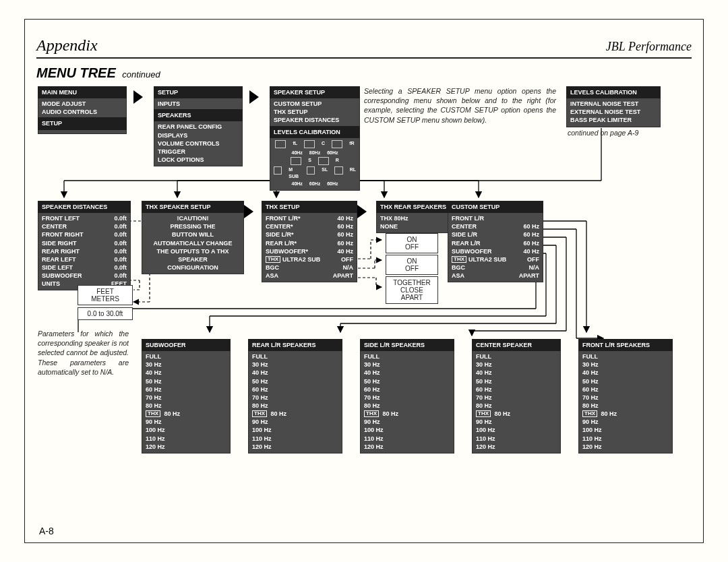 This screenshot has width=728, height=562. Describe the element at coordinates (84, 218) in the screenshot. I see `kv-row: FRONT LEFT0.0ft` at that location.